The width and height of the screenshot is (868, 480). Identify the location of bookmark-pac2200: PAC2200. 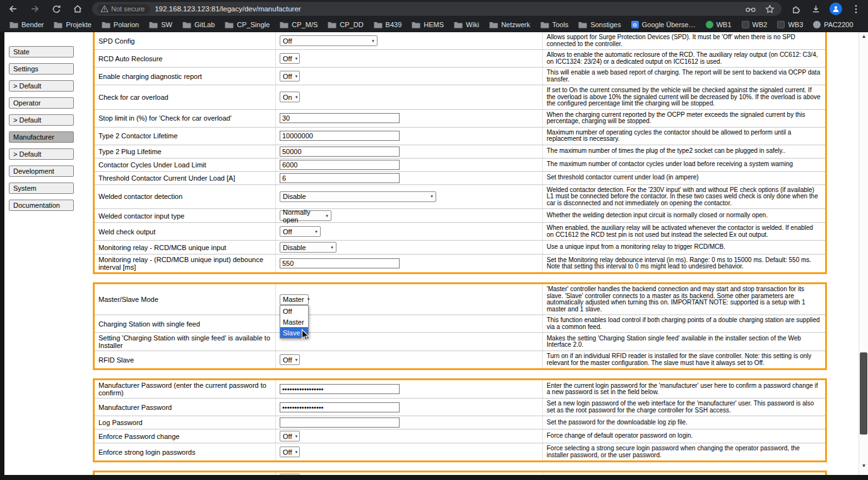
(833, 25).